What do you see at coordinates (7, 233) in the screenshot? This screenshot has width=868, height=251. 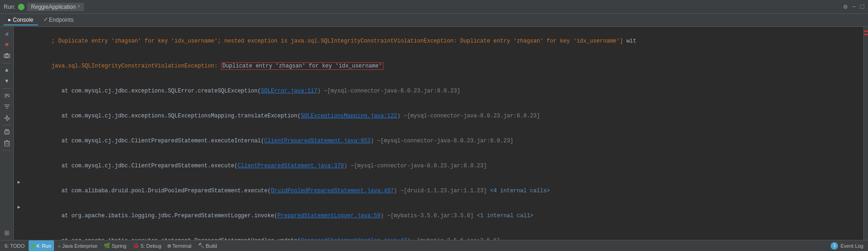 I see `settings-button` at bounding box center [7, 233].